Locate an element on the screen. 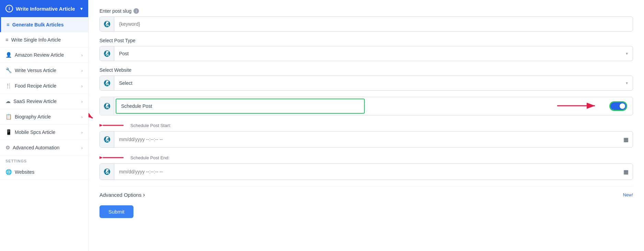 The image size is (644, 251). arrow-to-end-label is located at coordinates (113, 158).